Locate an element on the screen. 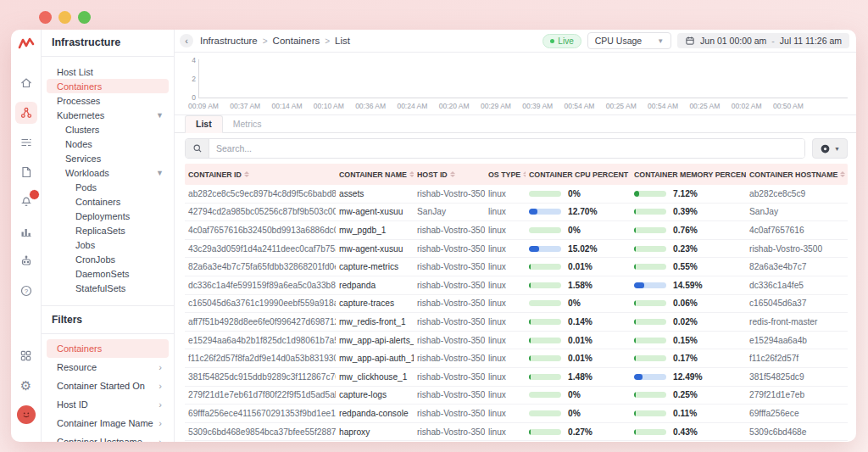  x-axis-labels: 00:09 AM00:37 AM00:14 AM00:10 AM00:36 AM… is located at coordinates (518, 104).